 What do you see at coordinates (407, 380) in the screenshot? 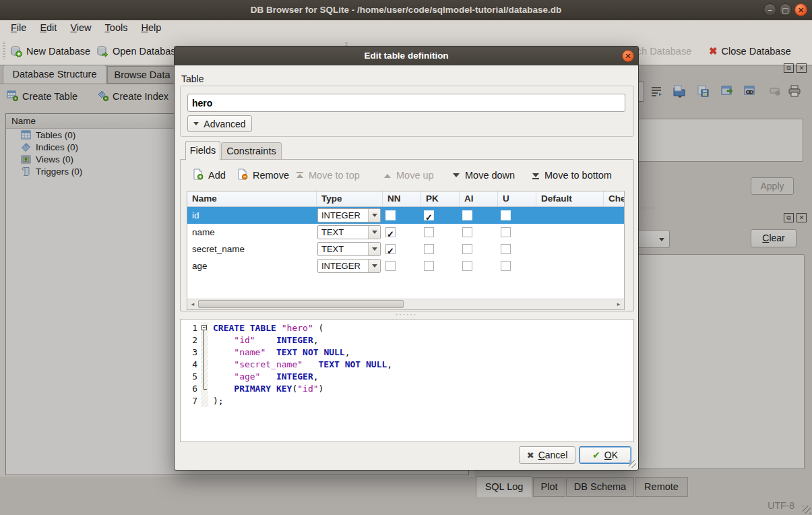
I see `sql-preview: 1CREATE TABLE "hero" (2 "id" INTEGER,3 "…` at bounding box center [407, 380].